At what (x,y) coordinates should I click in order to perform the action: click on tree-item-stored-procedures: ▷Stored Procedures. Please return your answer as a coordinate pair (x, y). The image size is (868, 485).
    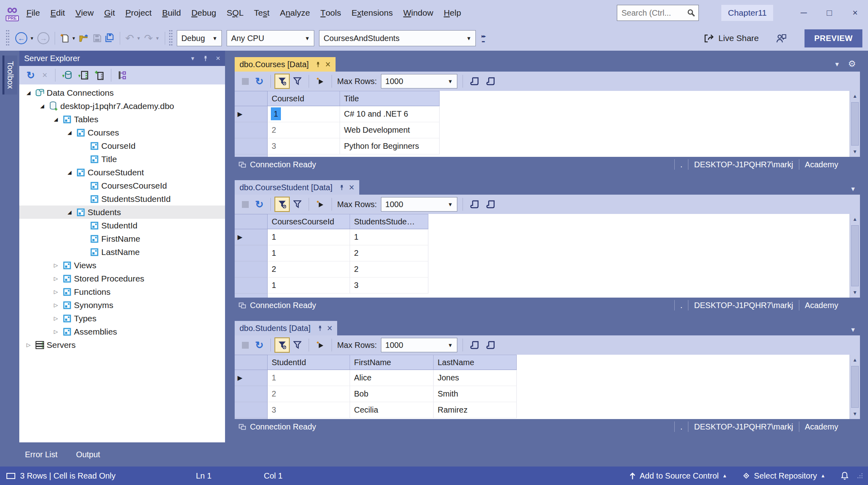
    Looking at the image, I should click on (122, 278).